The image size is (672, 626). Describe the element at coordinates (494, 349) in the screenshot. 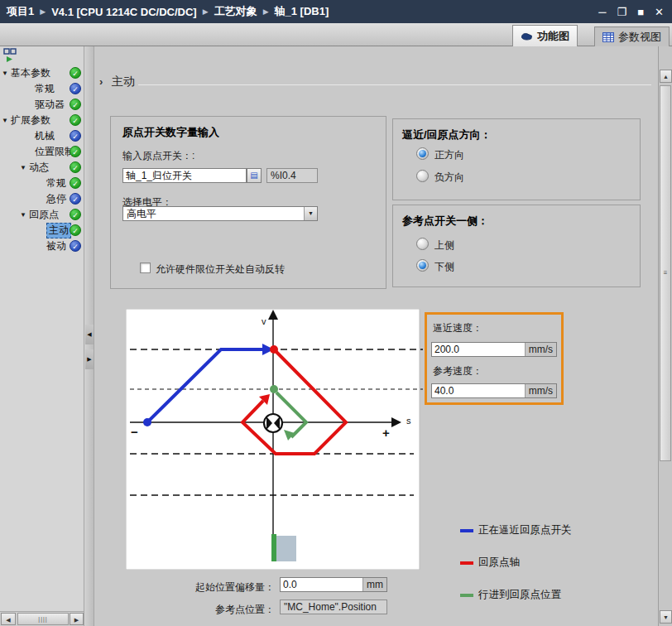

I see `approach-speed-field: mm/s` at that location.